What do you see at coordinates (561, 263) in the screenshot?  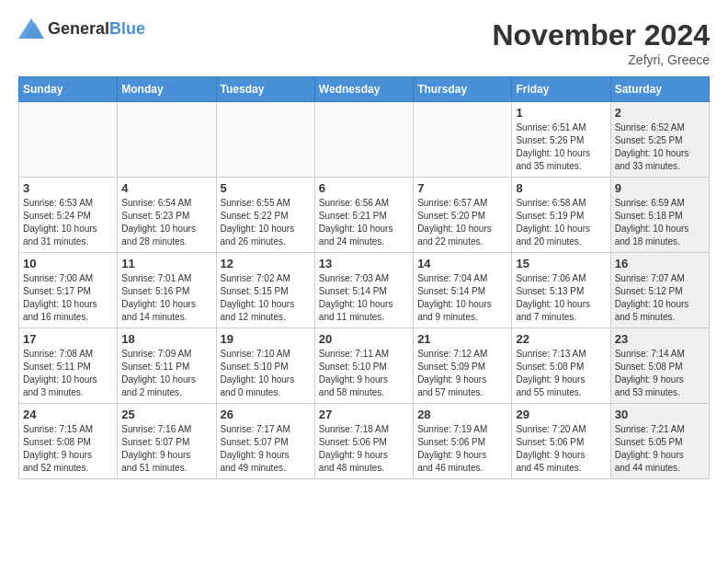 I see `day-number: 15` at bounding box center [561, 263].